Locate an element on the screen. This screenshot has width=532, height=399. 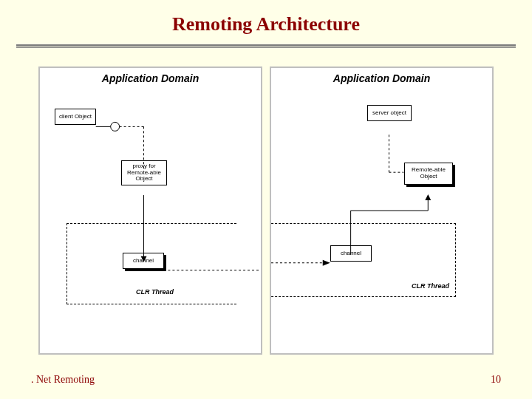
footer-left: . Net Remoting is located at coordinates (63, 380).